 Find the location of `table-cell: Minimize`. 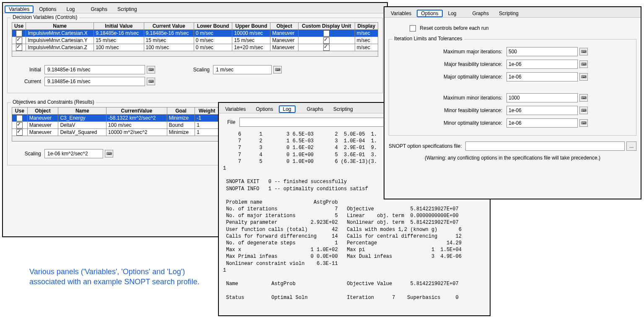

table-cell: Minimize is located at coordinates (181, 118).